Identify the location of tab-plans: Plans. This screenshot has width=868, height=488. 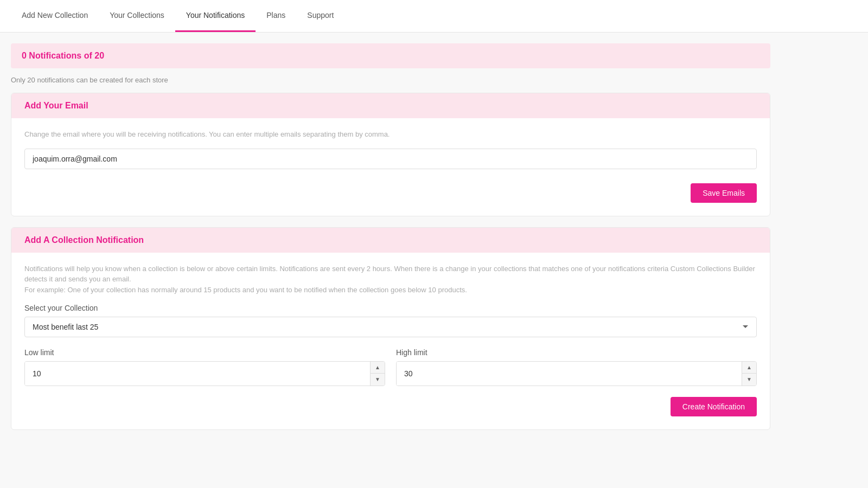
(276, 16).